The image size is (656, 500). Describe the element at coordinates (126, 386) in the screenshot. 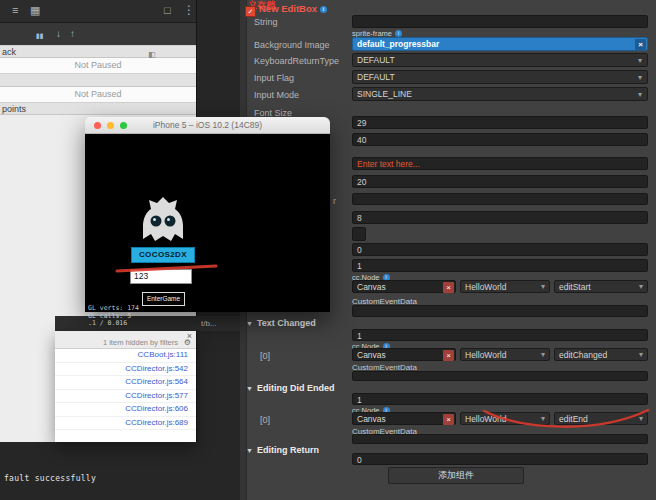

I see `console-window: × 1 item hidden by filters ⚙ CCBoot.js:1…` at that location.